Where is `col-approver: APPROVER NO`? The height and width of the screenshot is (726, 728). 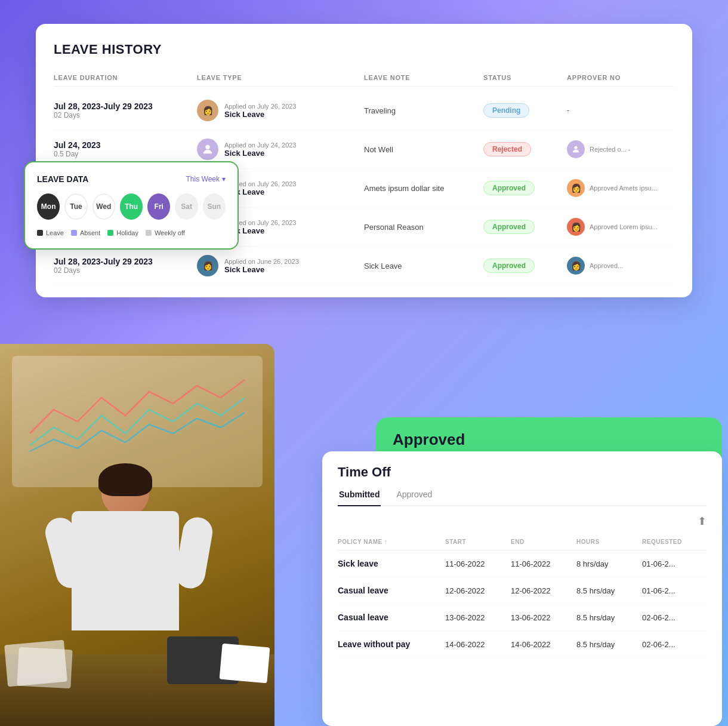 col-approver: APPROVER NO is located at coordinates (630, 78).